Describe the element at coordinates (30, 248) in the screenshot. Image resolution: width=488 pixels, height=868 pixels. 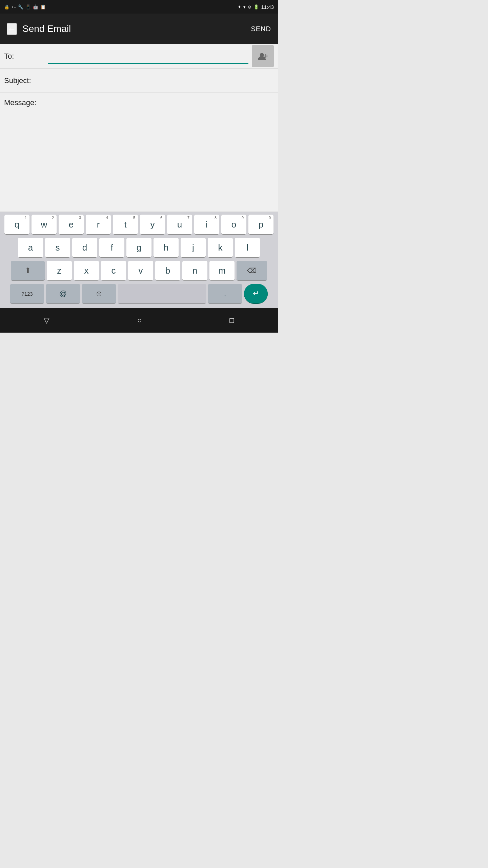
I see `key-a: a` at that location.